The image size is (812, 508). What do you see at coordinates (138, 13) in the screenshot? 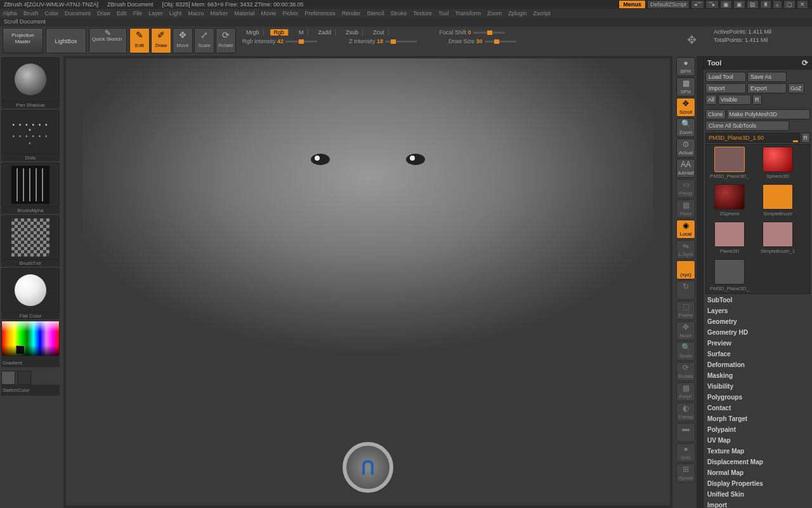
I see `menu-file: File` at bounding box center [138, 13].